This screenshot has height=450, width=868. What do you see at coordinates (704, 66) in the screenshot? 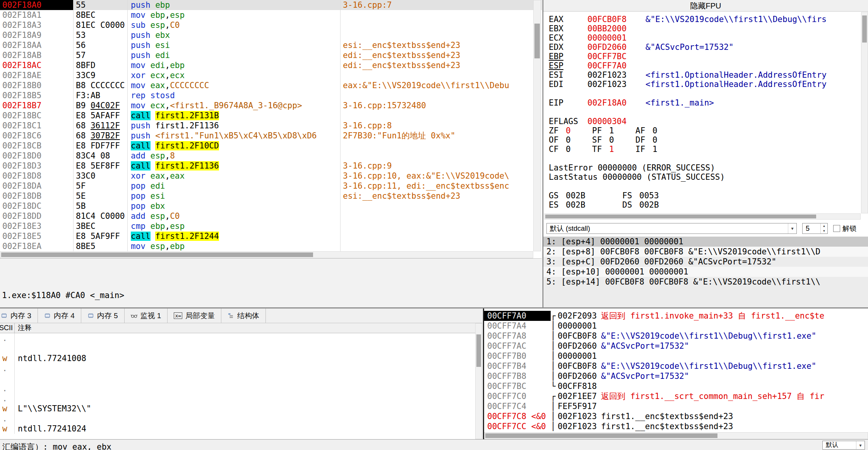
I see `register-line: ESP00CFF7A0` at bounding box center [704, 66].